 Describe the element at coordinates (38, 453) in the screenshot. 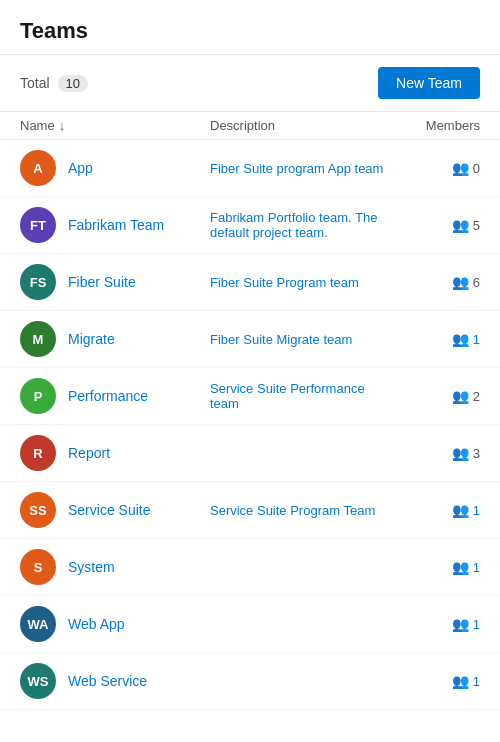

I see `avatar: R` at that location.